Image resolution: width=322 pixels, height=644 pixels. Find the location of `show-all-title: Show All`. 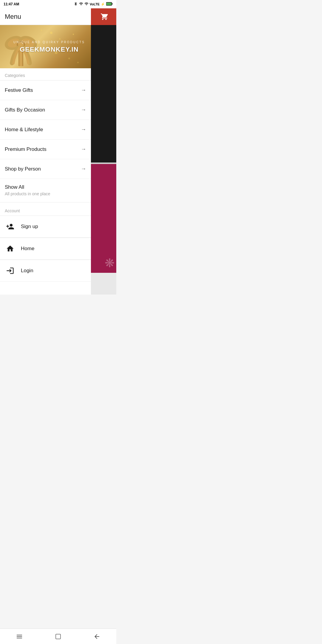

show-all-title: Show All is located at coordinates (45, 187).